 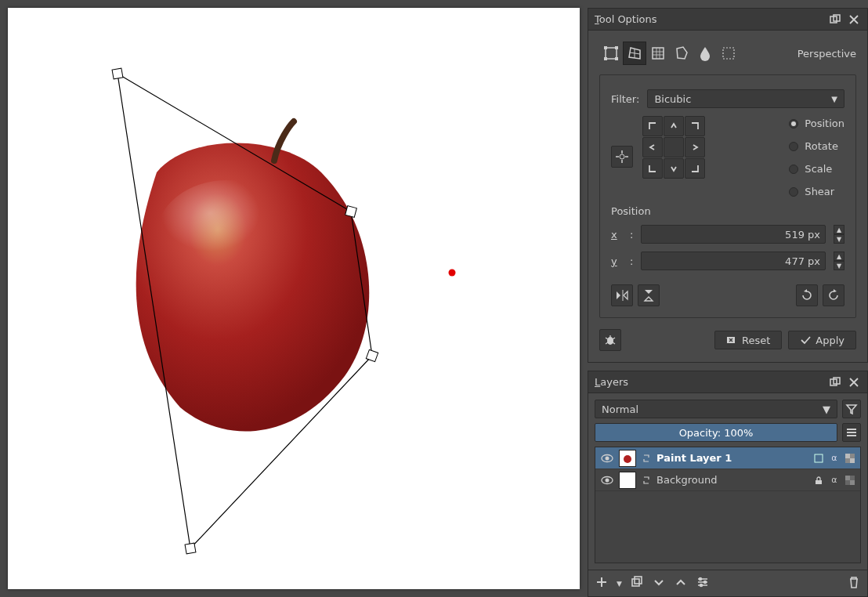 What do you see at coordinates (732, 479) in the screenshot?
I see `layer-name: Background` at bounding box center [732, 479].